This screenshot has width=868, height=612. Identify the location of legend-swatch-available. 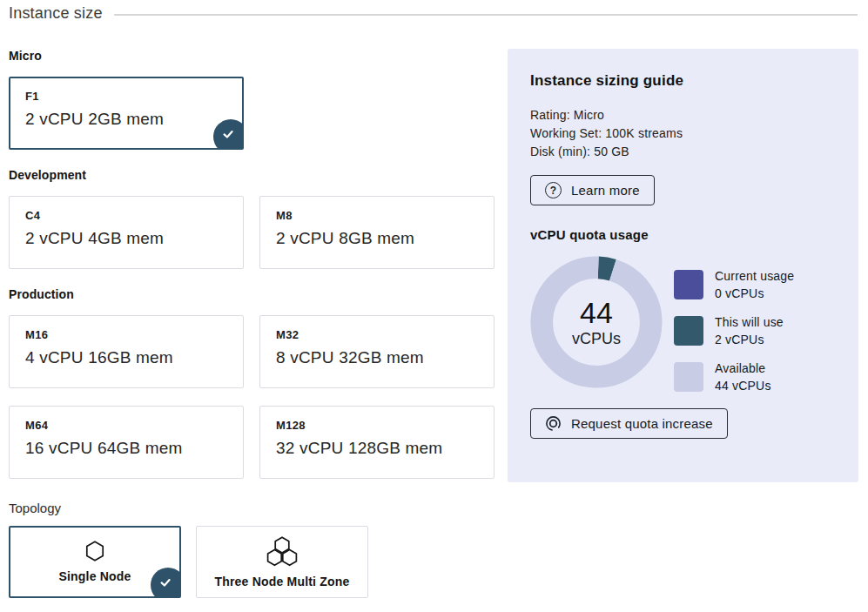
(689, 377).